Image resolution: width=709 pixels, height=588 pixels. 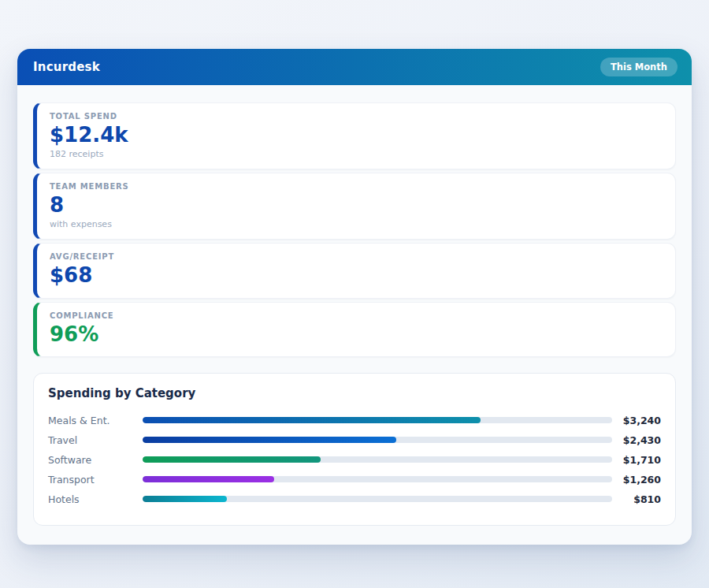 I want to click on category-value: $1,260, so click(x=637, y=479).